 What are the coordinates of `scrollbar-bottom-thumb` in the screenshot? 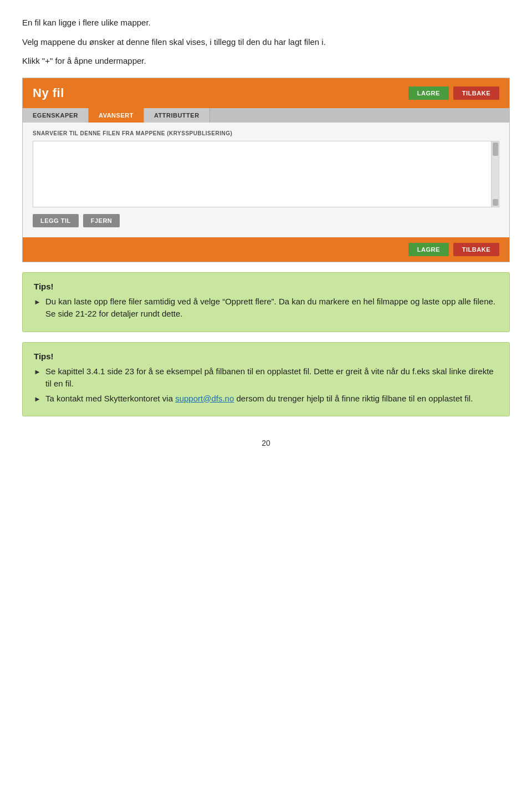 It's located at (495, 202).